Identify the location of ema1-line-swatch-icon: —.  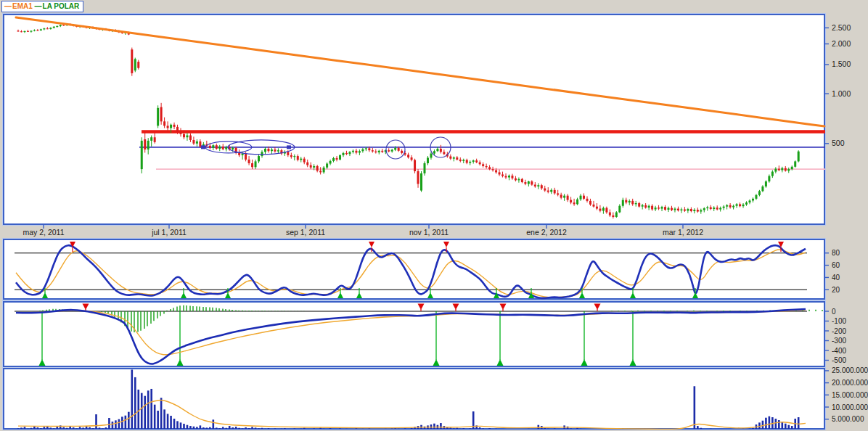
(8, 6).